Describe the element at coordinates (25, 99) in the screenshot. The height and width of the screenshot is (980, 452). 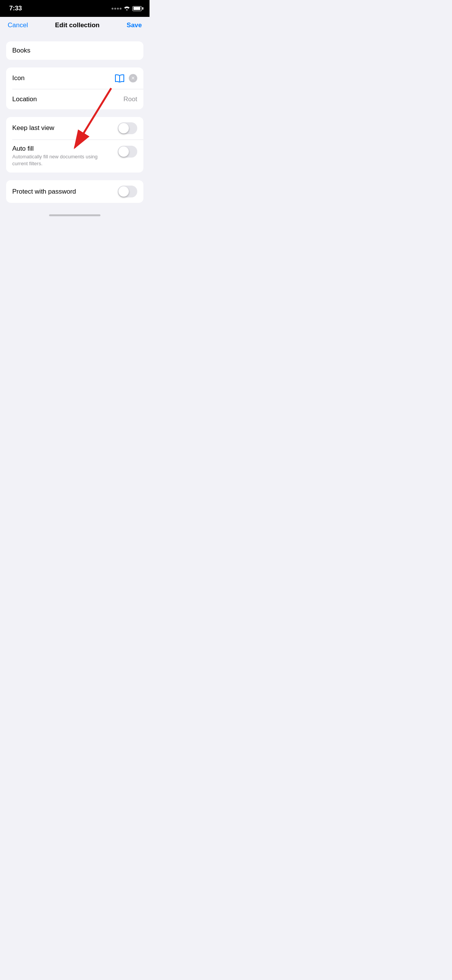
I see `location-label: Location` at that location.